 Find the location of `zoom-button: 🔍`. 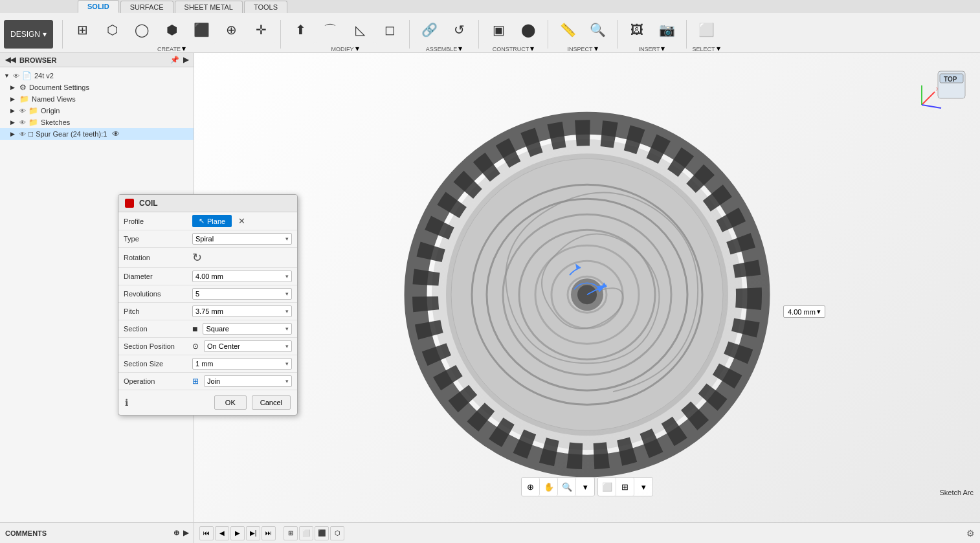

zoom-button: 🔍 is located at coordinates (567, 487).